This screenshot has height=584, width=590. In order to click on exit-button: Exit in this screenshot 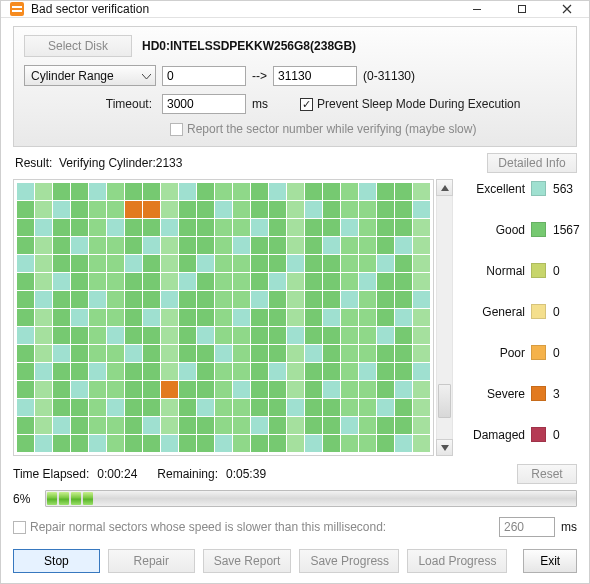, I will do `click(550, 561)`.